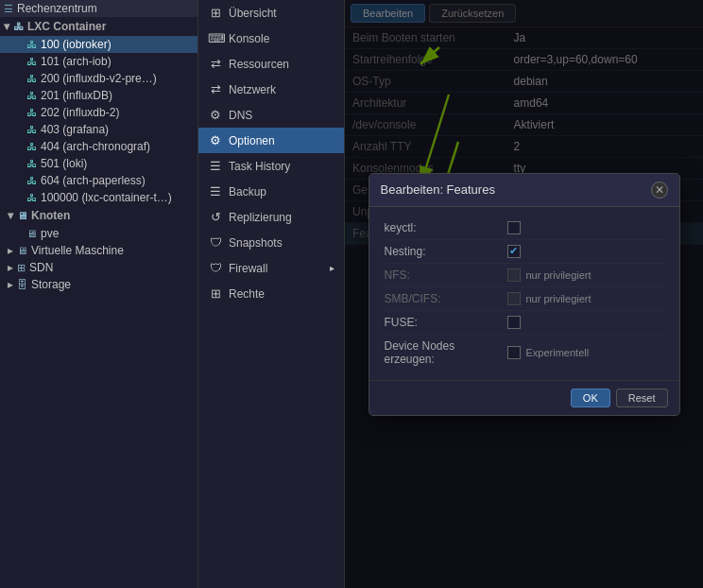 This screenshot has height=588, width=703. I want to click on datacenter-icon: ☰, so click(9, 9).